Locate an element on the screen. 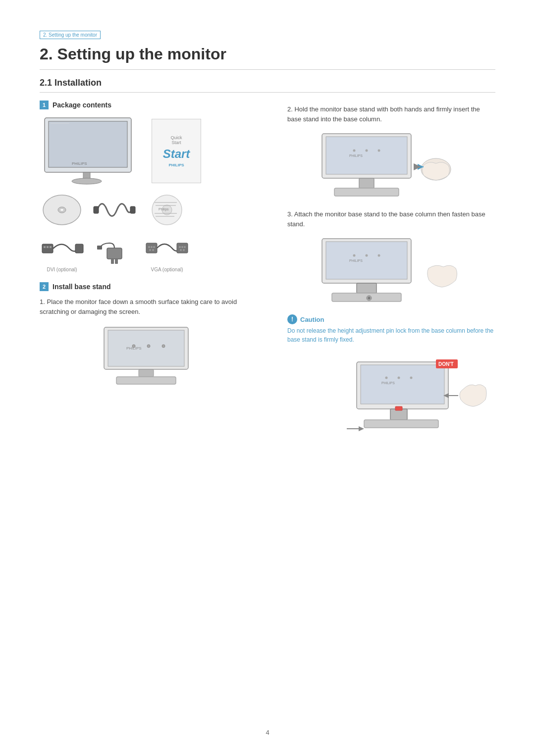 Image resolution: width=535 pixels, height=756 pixels. step-num-3: 3. is located at coordinates (290, 214).